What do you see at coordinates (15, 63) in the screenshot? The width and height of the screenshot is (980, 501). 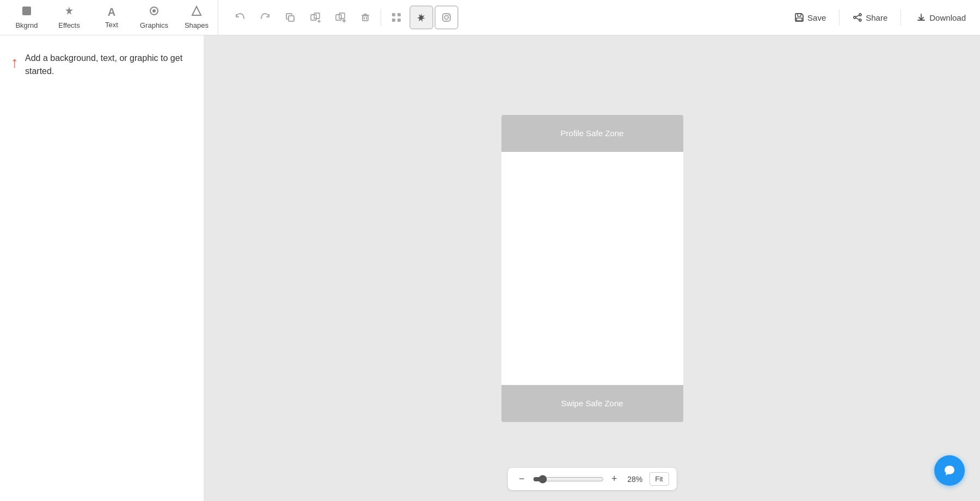 I see `hint-arrow-icon: ↑` at bounding box center [15, 63].